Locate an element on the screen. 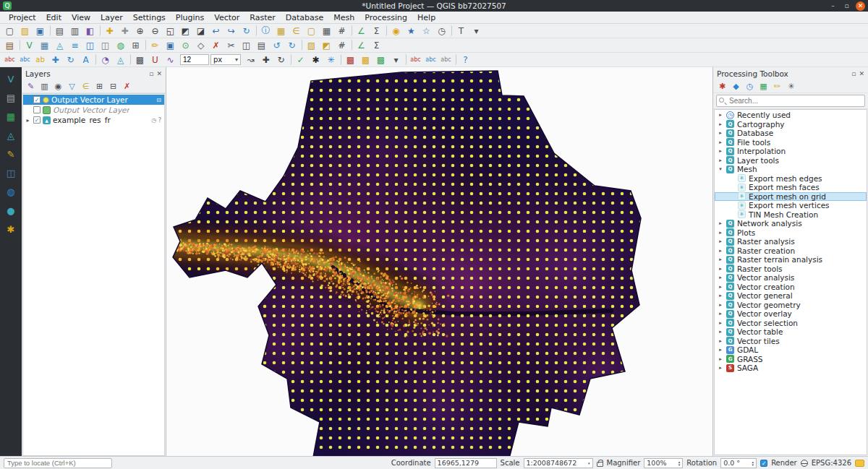 The width and height of the screenshot is (868, 469). locate-input is located at coordinates (58, 463).